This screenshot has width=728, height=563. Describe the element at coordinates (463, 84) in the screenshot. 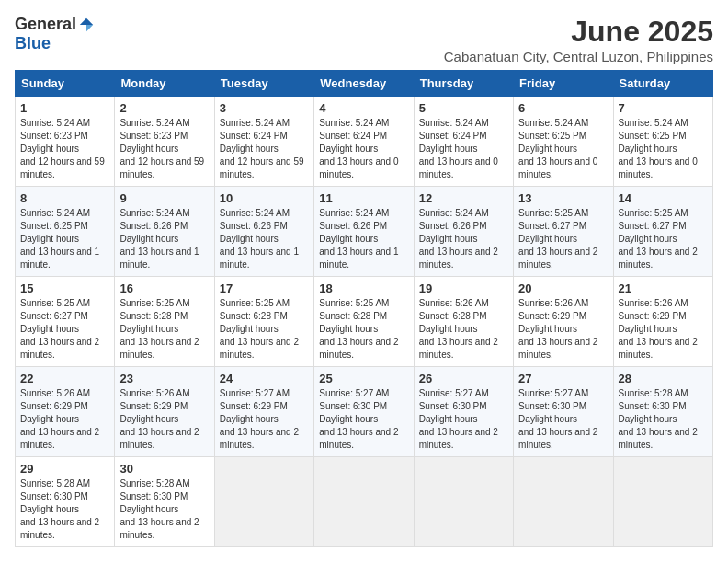

I see `col-thursday: Thursday` at that location.